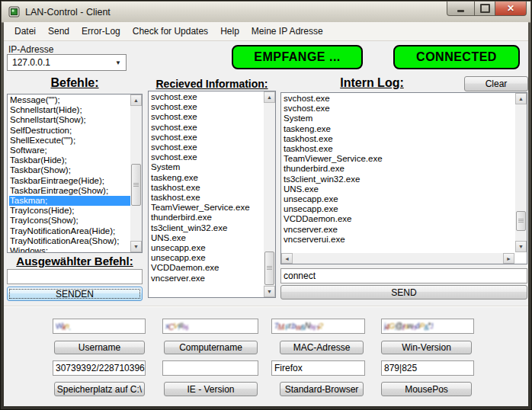 Image resolution: width=532 pixels, height=410 pixels. I want to click on list-item: Schnellstart(Hide);, so click(75, 110).